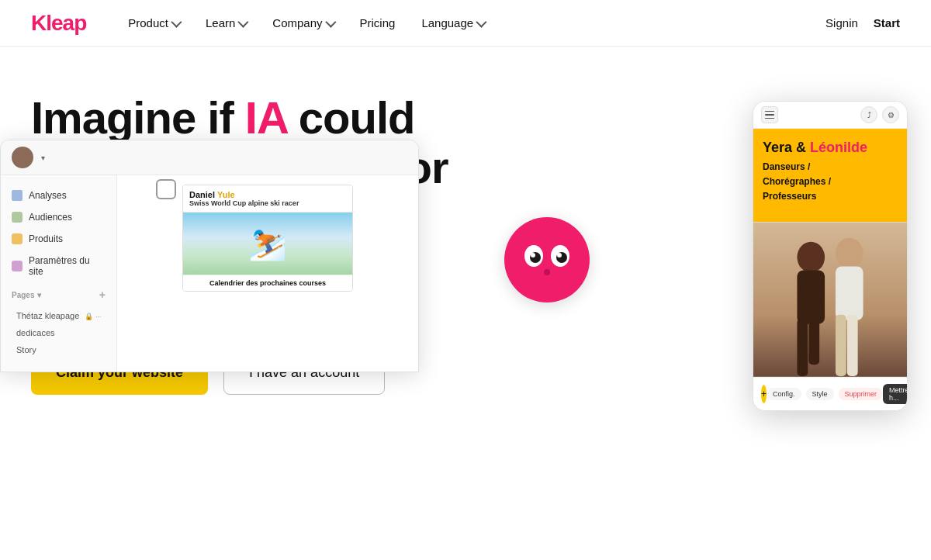 The width and height of the screenshot is (931, 560). I want to click on mettre-button: Mettre h..., so click(895, 394).